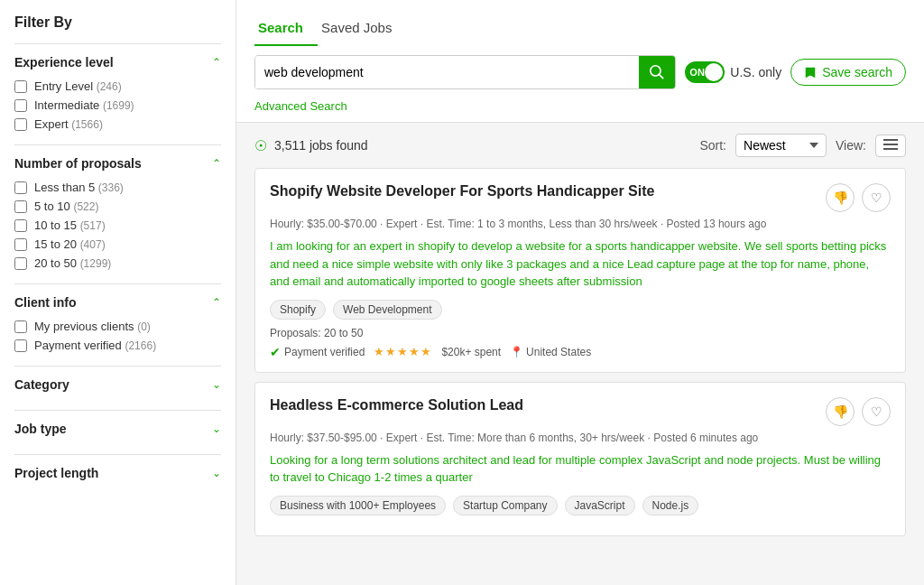  Describe the element at coordinates (117, 214) in the screenshot. I see `filter-section-proposals: Number of proposals ⌃ Less than 5 (336) …` at that location.